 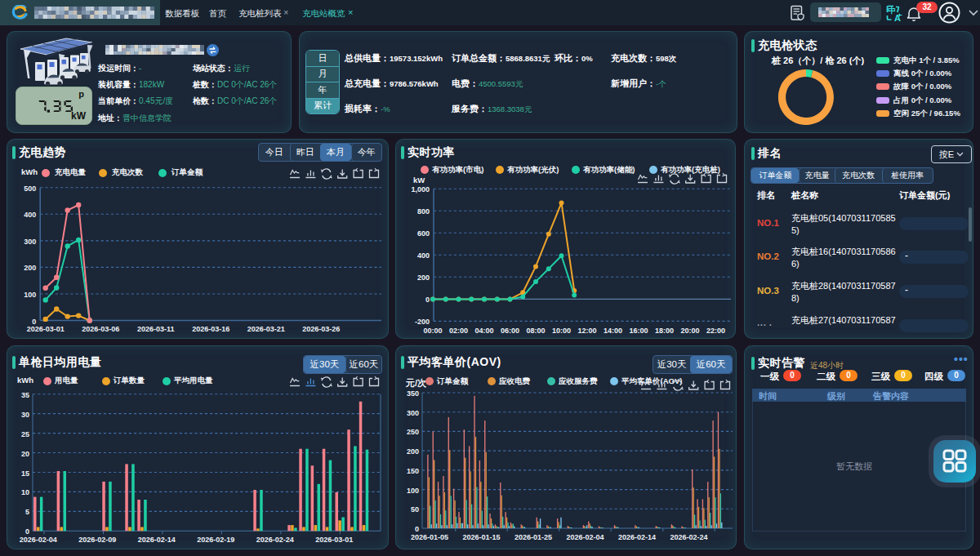 I want to click on svg-text: 2026-01-15, so click(x=481, y=537).